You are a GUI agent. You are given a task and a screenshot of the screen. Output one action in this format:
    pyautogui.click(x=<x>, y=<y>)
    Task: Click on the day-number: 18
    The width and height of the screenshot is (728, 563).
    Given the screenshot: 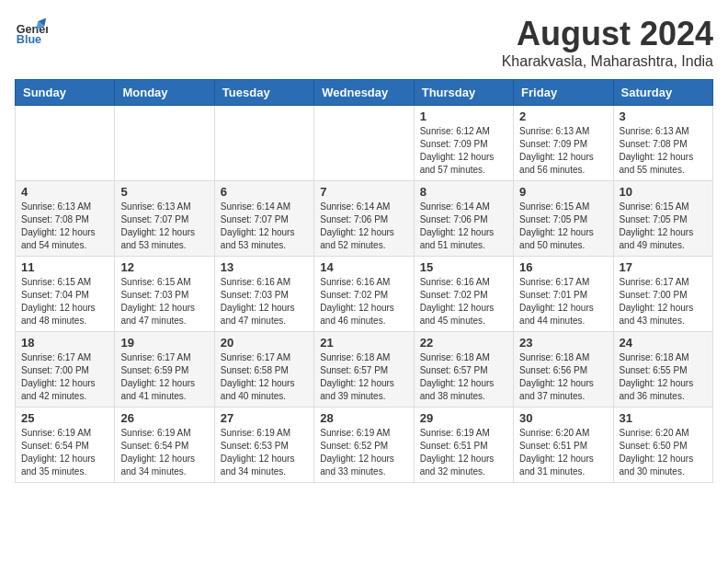 What is the action you would take?
    pyautogui.click(x=64, y=342)
    